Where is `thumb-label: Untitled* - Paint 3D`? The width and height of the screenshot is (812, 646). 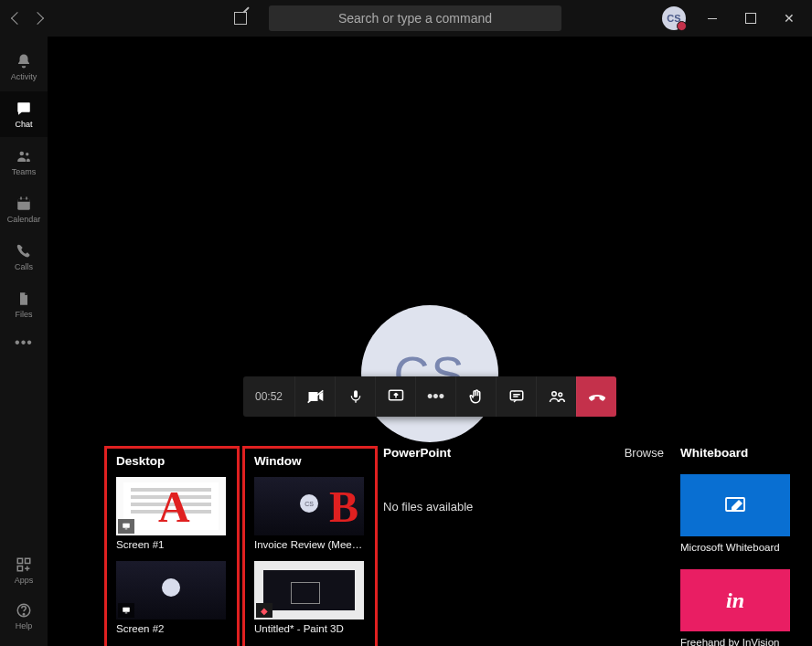 thumb-label: Untitled* - Paint 3D is located at coordinates (309, 629).